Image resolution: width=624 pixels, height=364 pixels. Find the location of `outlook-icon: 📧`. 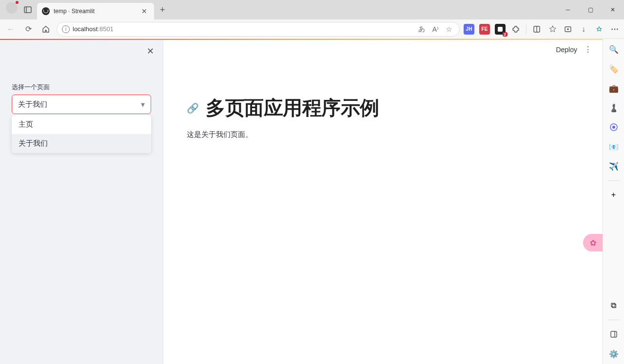

outlook-icon: 📧 is located at coordinates (614, 147).